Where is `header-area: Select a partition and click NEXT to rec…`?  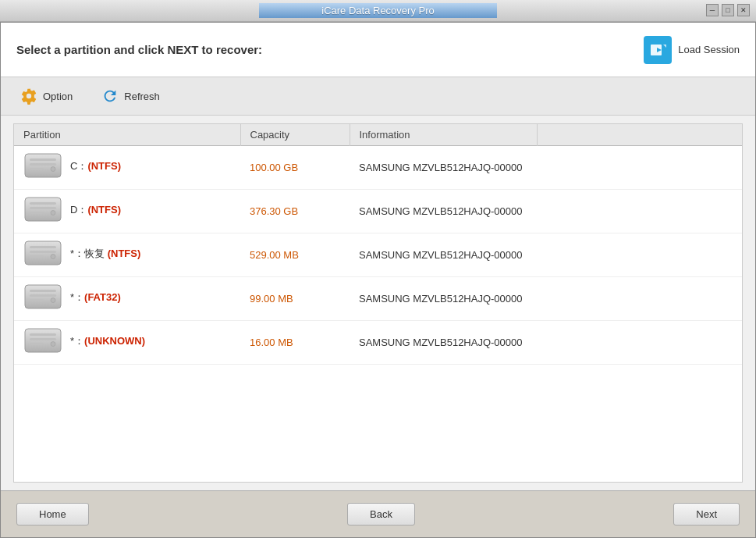
header-area: Select a partition and click NEXT to rec… is located at coordinates (378, 50).